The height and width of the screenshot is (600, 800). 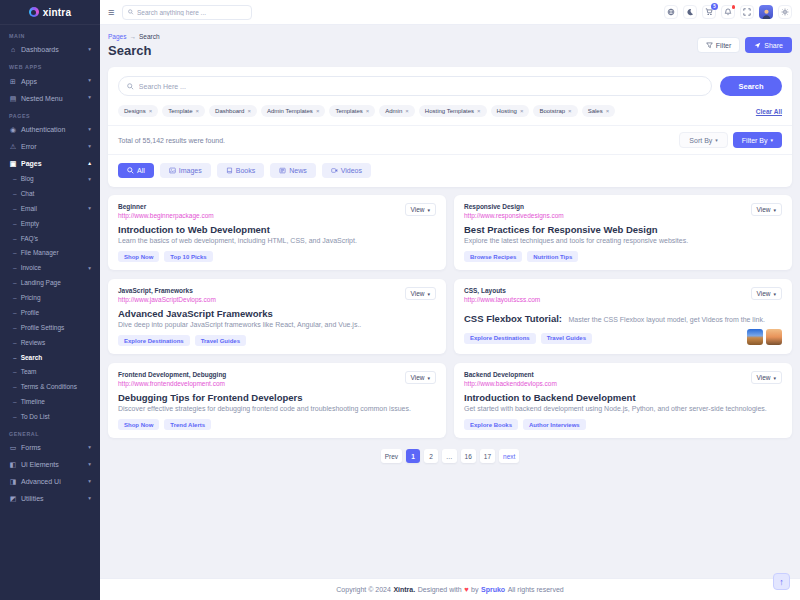 I want to click on user-avatar, so click(x=766, y=12).